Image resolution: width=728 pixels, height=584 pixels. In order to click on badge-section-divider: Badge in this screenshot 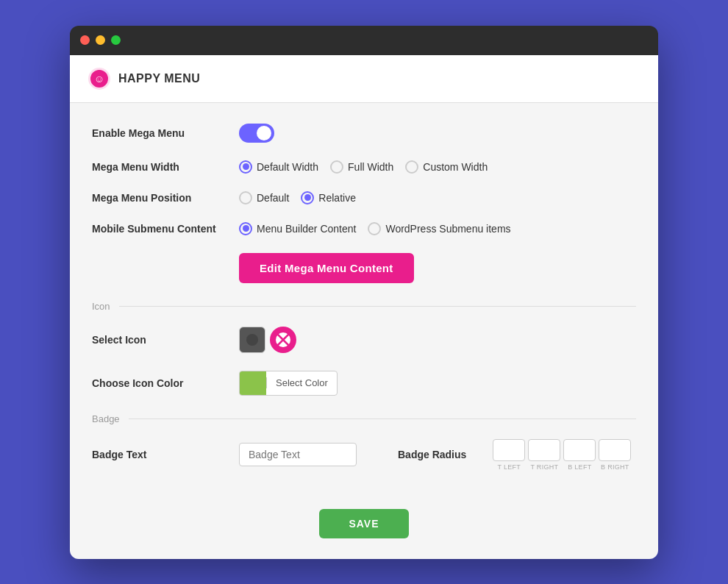, I will do `click(364, 419)`.